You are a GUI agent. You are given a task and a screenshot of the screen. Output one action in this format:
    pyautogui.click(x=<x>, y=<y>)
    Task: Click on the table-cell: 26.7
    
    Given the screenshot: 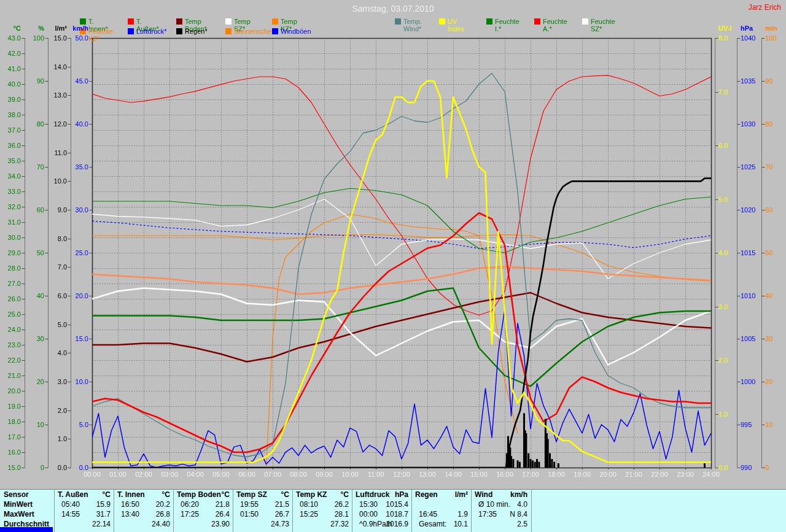 What is the action you would take?
    pyautogui.click(x=282, y=514)
    